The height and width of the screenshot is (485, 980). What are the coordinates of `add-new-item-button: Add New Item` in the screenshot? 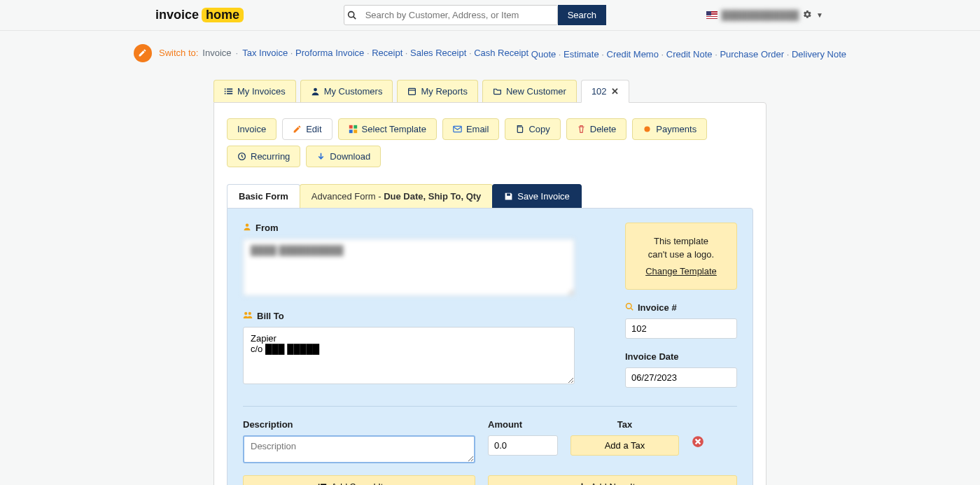 It's located at (612, 480).